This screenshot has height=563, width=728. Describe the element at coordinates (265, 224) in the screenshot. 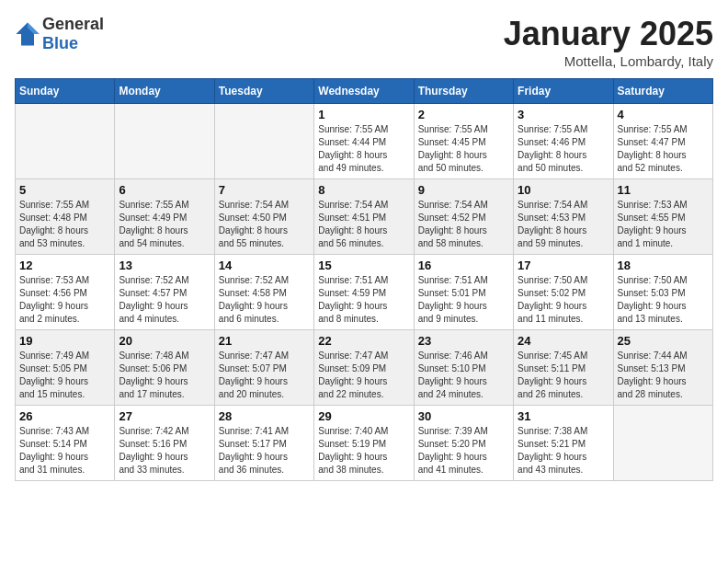

I see `day-info: Sunrise: 7:54 AM Sunset: 4:50 PM Dayligh…` at that location.